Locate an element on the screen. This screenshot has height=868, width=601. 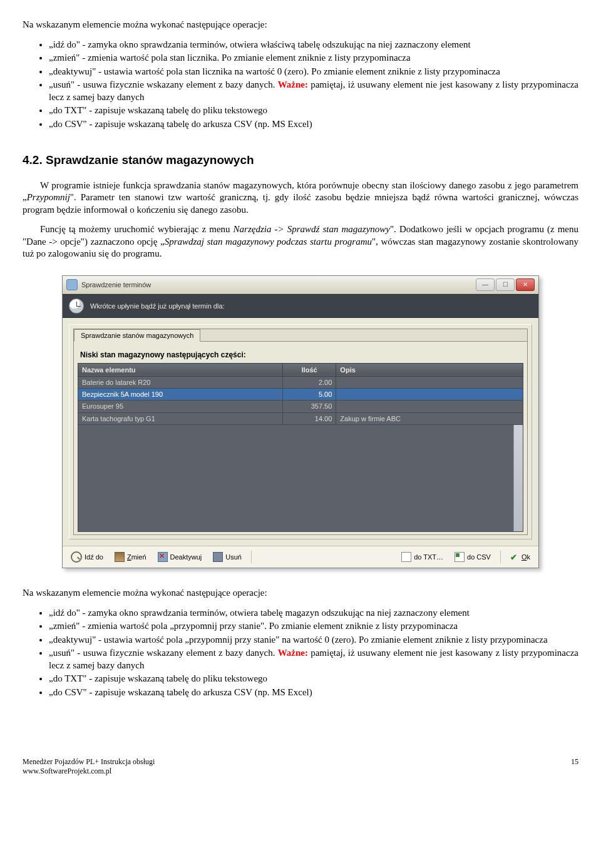
cell-name: Eurosuper 95 is located at coordinates (180, 407).